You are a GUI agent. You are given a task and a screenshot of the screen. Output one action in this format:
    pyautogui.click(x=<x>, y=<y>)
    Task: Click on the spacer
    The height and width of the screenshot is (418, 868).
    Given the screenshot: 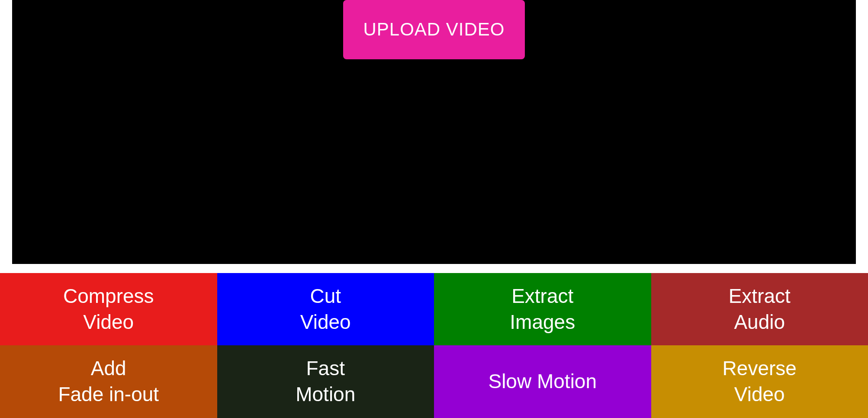 What is the action you would take?
    pyautogui.click(x=434, y=268)
    